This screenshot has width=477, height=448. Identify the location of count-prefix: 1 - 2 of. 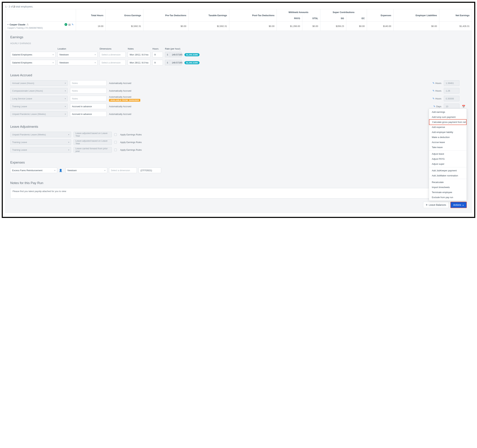
(9, 7).